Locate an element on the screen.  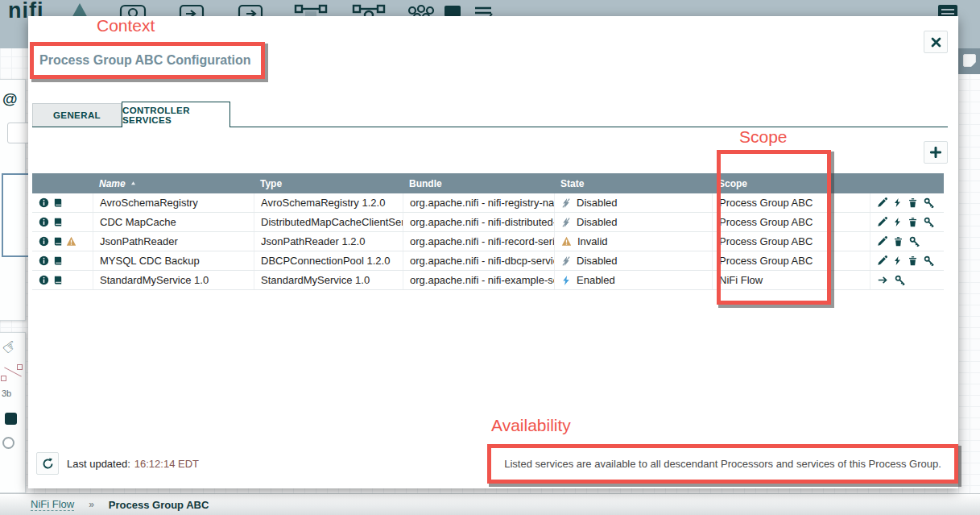
left-navigate-icon: @ is located at coordinates (10, 99).